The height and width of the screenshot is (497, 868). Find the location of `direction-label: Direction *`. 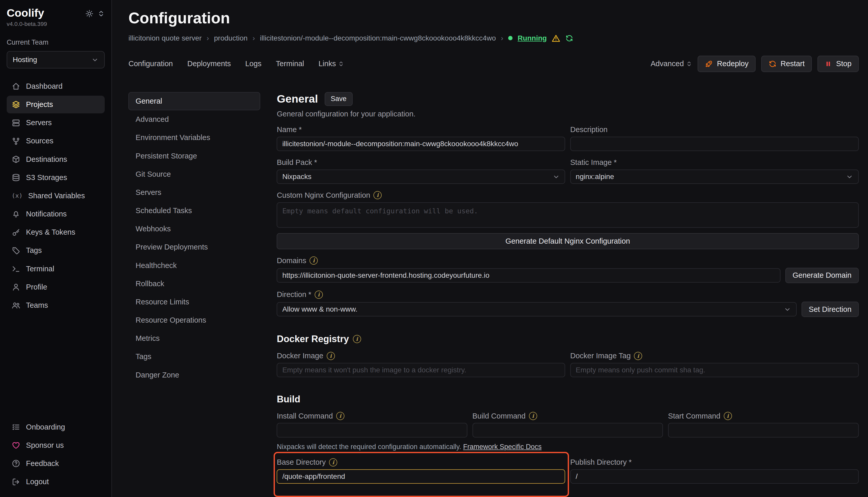

direction-label: Direction * is located at coordinates (568, 294).